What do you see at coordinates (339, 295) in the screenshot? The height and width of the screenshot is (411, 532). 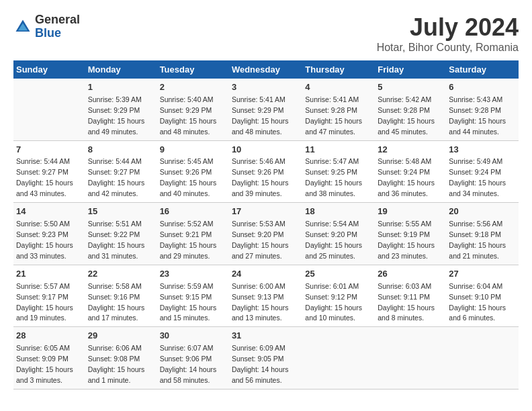 I see `calendar-cell: 25Sunrise: 6:01 AM Sunset: 9:12 PM Dayli…` at bounding box center [339, 295].